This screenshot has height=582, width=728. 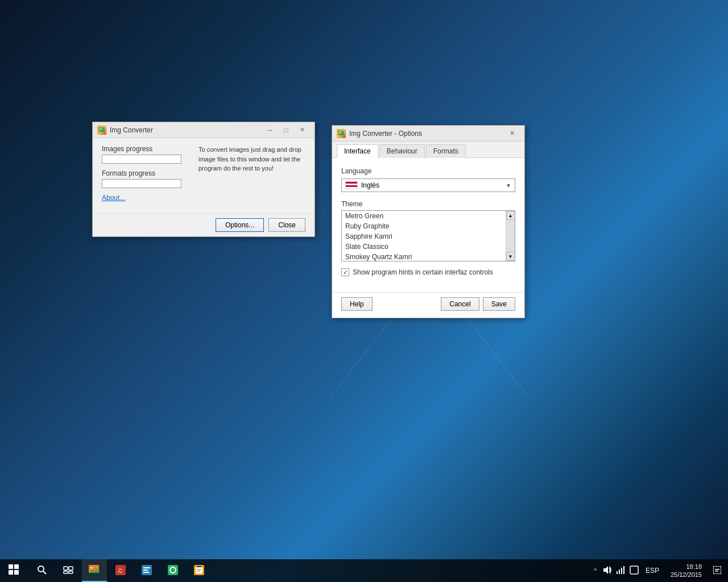 What do you see at coordinates (121, 570) in the screenshot?
I see `taskbar-audio-icon: ♫` at bounding box center [121, 570].